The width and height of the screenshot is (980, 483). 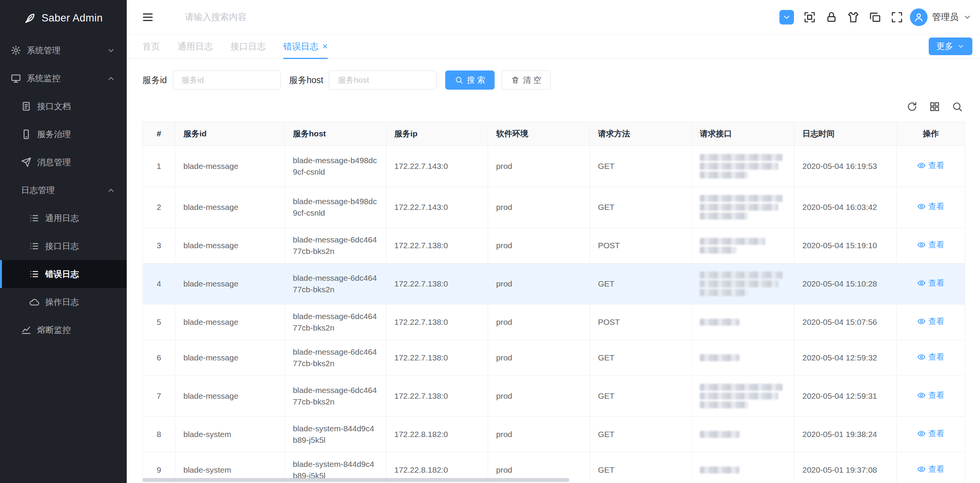 What do you see at coordinates (64, 246) in the screenshot?
I see `sidebar-item-7: 接口日志` at bounding box center [64, 246].